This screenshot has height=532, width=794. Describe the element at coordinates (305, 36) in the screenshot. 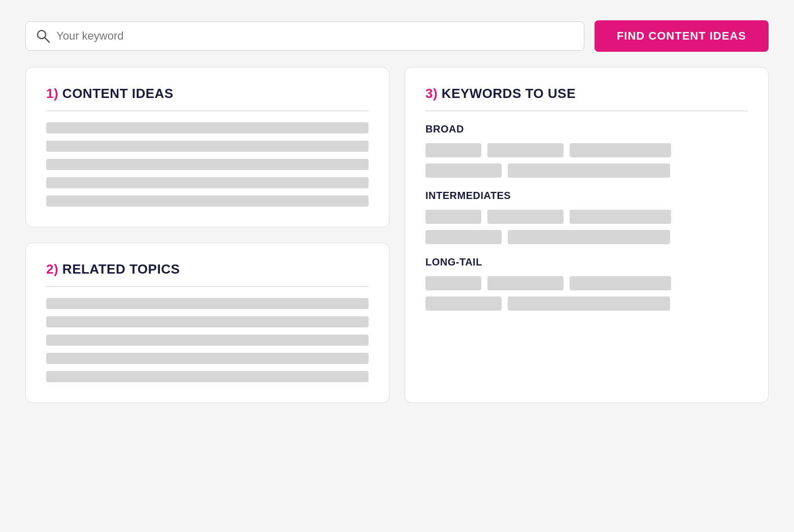

I see `search-container` at that location.